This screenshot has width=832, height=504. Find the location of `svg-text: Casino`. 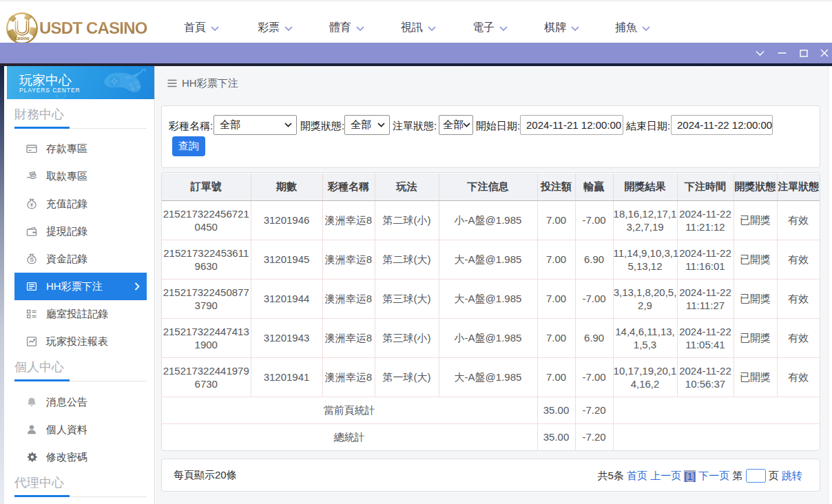

svg-text: Casino is located at coordinates (22, 39).